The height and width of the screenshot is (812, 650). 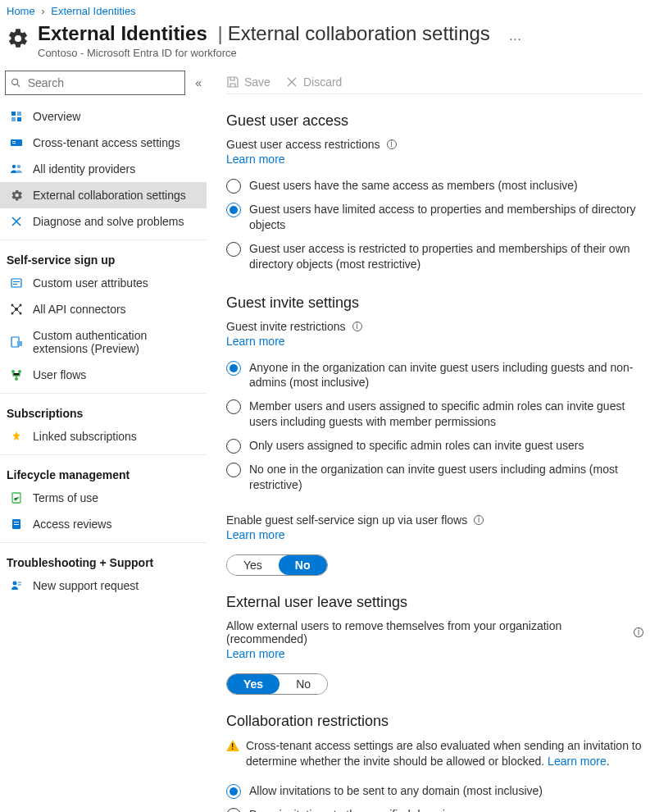 What do you see at coordinates (103, 560) in the screenshot?
I see `sidebar-section-troubleshooting-support: Troubleshooting + Support` at bounding box center [103, 560].